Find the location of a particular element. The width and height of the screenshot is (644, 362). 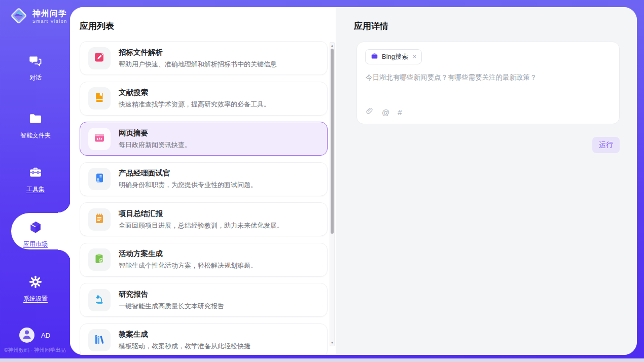

app-title: 项目总结汇报 is located at coordinates (201, 214).